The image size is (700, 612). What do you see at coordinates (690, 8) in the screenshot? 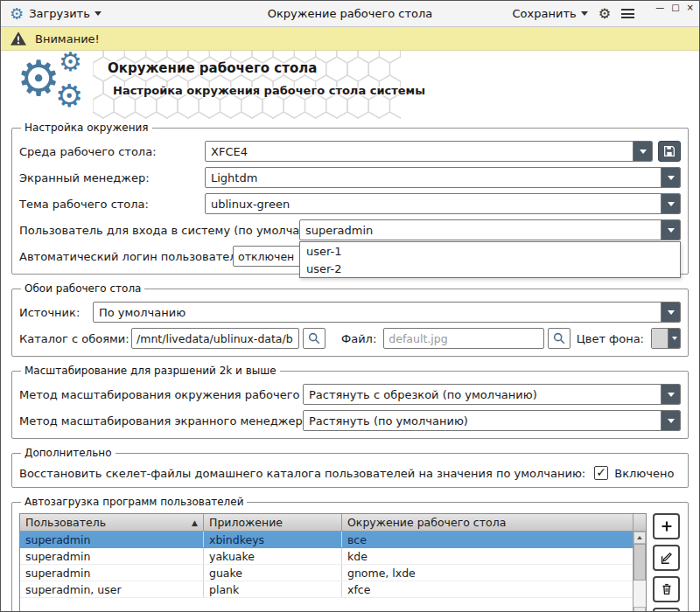
I see `close-button: ×` at bounding box center [690, 8].